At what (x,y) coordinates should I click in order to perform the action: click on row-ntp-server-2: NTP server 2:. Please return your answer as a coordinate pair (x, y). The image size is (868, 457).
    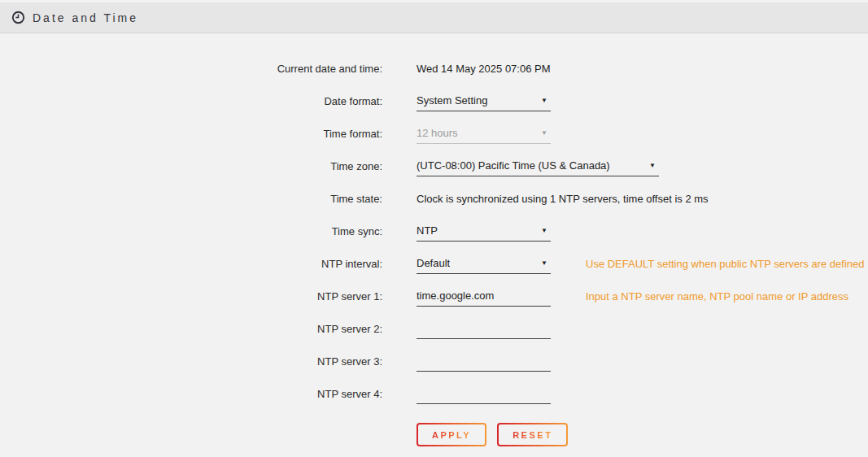
    Looking at the image, I should click on (434, 329).